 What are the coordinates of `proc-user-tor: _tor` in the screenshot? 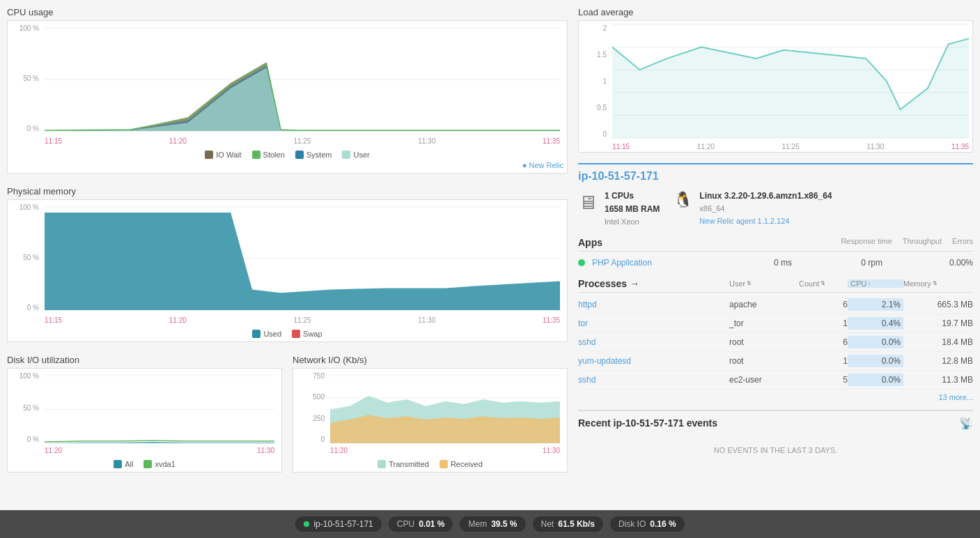 It's located at (764, 323).